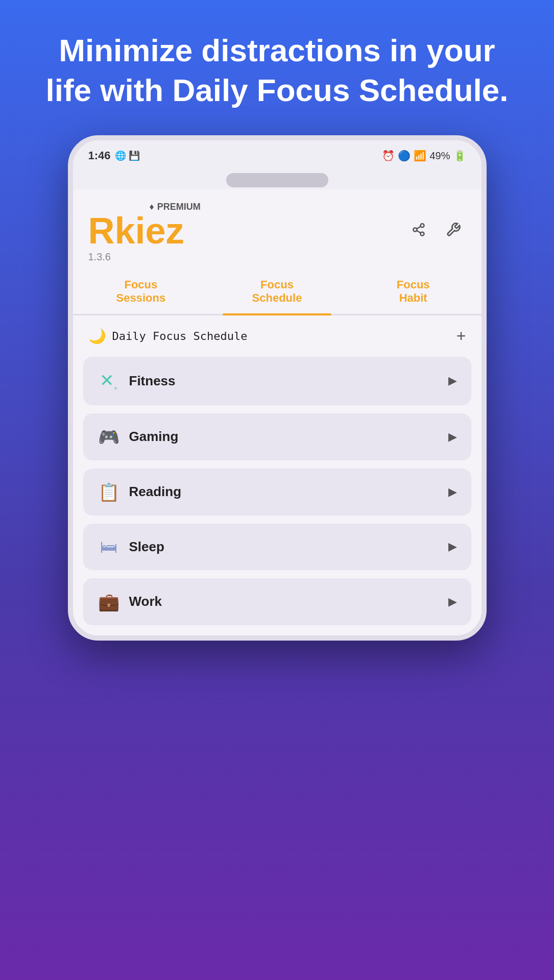 The image size is (554, 980). What do you see at coordinates (277, 492) in the screenshot?
I see `schedule-item-reading: 📋 Reading ▶` at bounding box center [277, 492].